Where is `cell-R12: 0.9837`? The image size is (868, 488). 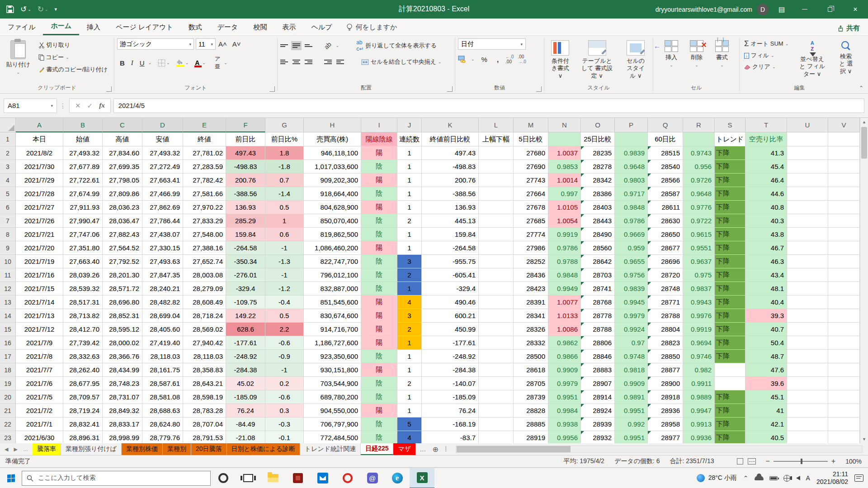 cell-R12: 0.9837 is located at coordinates (699, 289).